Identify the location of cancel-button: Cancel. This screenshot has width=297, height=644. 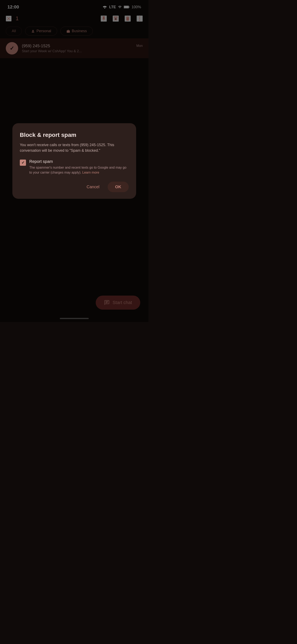
(93, 187).